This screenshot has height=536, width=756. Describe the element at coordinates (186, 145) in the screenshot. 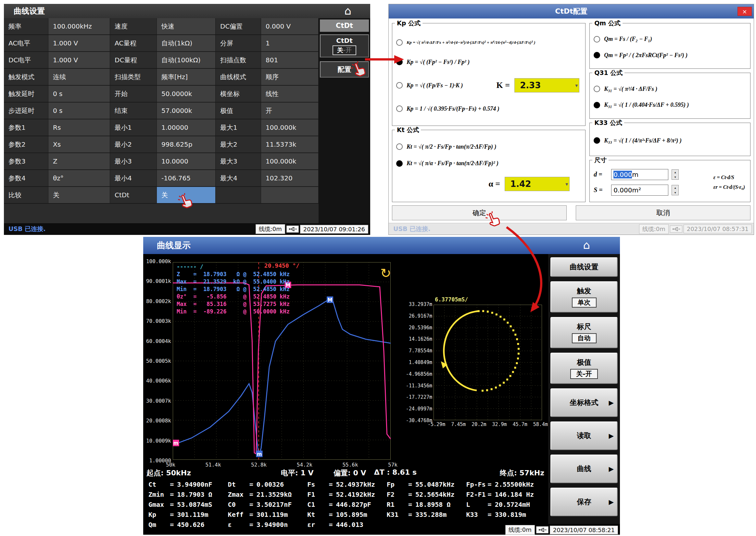

I see `setting-value: 998.625p` at that location.